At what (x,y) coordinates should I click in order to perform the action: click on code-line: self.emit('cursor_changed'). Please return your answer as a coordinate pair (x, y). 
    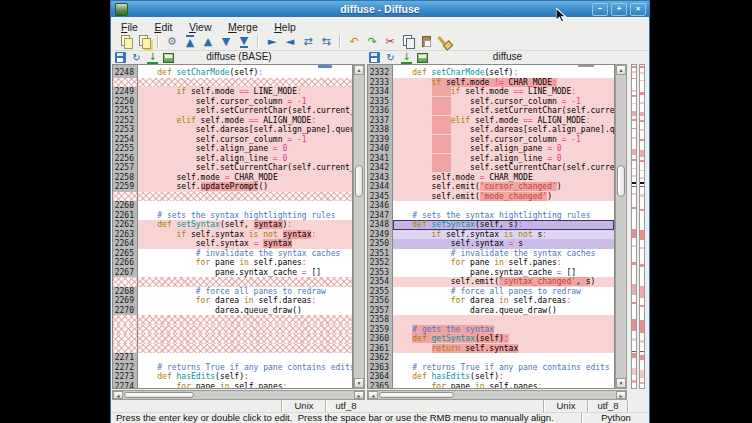
    Looking at the image, I should click on (504, 187).